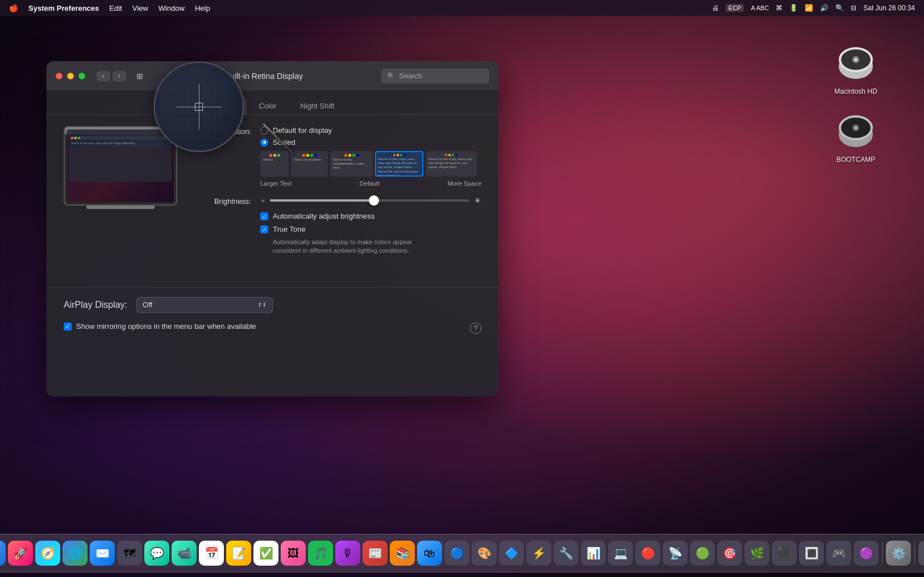 The image size is (924, 577). What do you see at coordinates (309, 160) in the screenshot?
I see `res-text-2: Here's to troublem` at bounding box center [309, 160].